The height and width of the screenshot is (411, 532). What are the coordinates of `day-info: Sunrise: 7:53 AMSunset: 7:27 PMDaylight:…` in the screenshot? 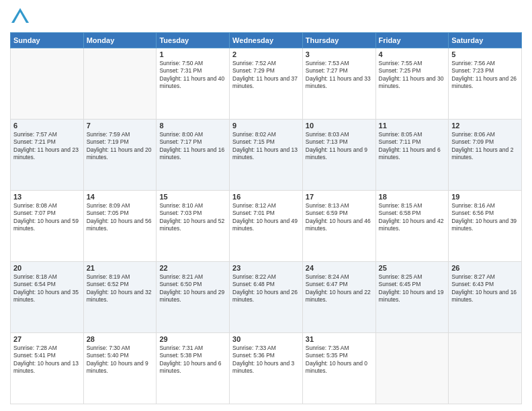 It's located at (339, 75).